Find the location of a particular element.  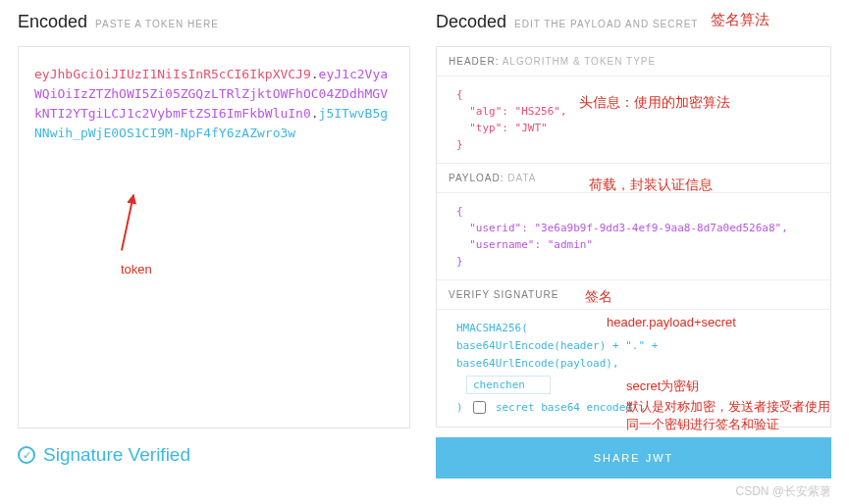

verify-signature-label: VERIFY SIGNATURE is located at coordinates (634, 295).